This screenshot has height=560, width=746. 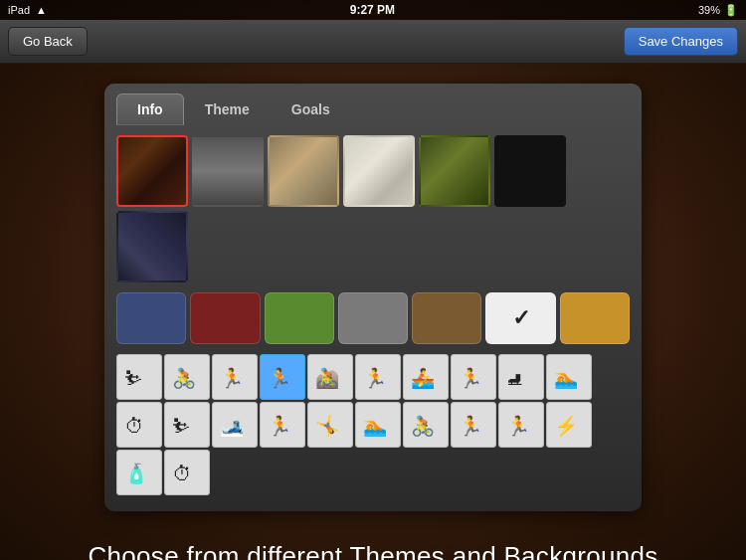 What do you see at coordinates (299, 318) in the screenshot?
I see `color-swatch-green` at bounding box center [299, 318].